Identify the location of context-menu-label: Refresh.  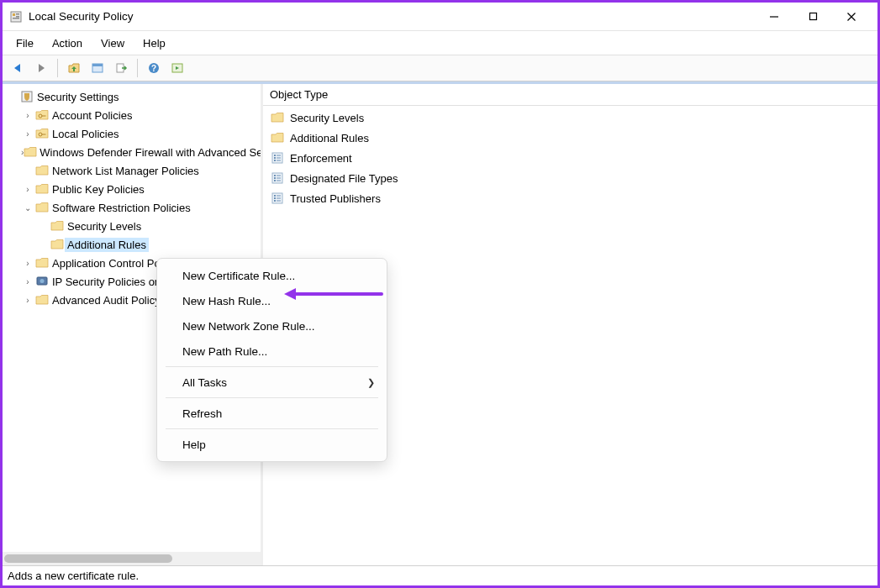
(202, 413).